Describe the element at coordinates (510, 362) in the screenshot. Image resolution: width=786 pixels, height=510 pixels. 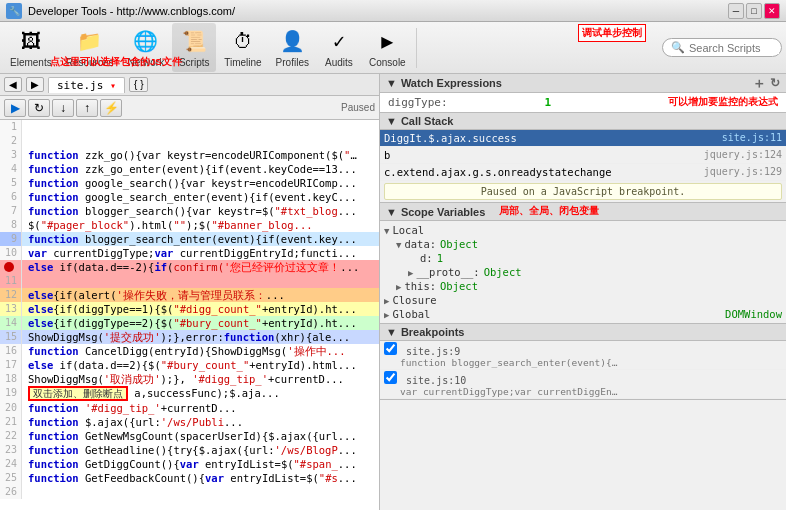
I see `breakpoint-code: function blogger_search_enter(event){if(…` at that location.